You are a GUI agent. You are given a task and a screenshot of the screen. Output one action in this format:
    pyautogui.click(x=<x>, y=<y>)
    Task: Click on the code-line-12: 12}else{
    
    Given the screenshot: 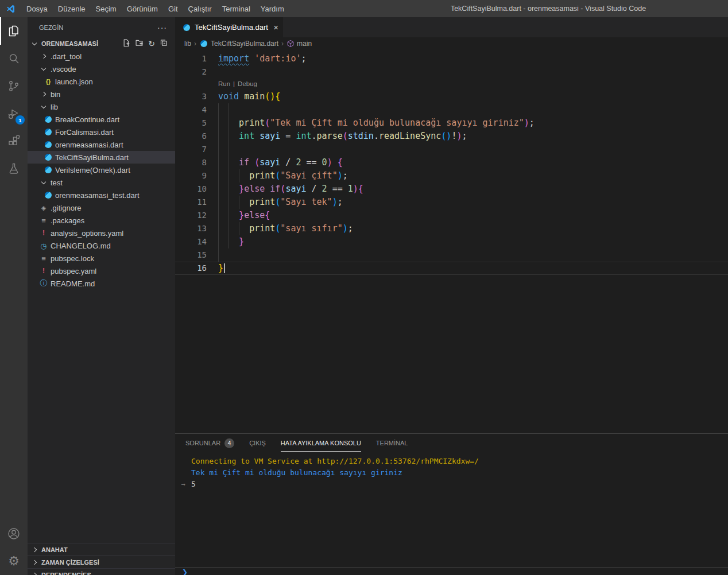 What is the action you would take?
    pyautogui.click(x=451, y=216)
    